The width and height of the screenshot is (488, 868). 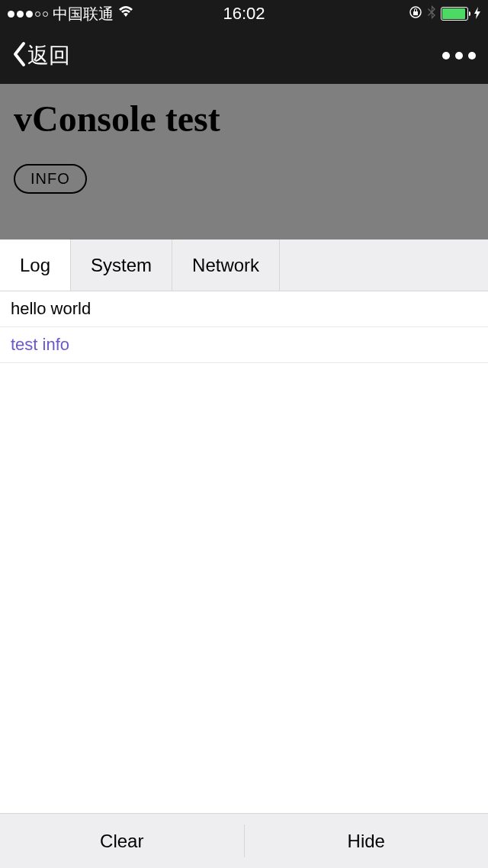 I want to click on status-left: 中国联通, so click(x=70, y=14).